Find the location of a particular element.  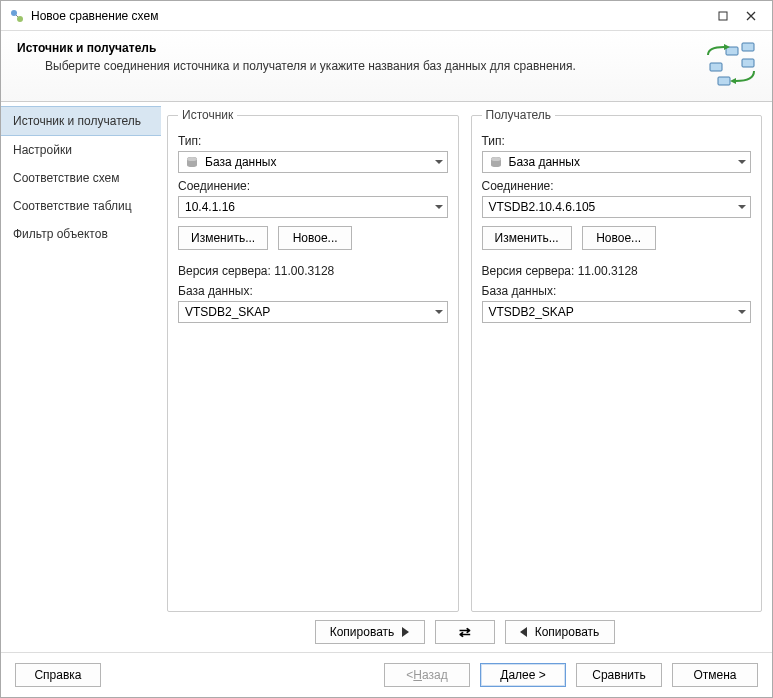

target-database-combo: VTSDB2_SKAP is located at coordinates (617, 312).